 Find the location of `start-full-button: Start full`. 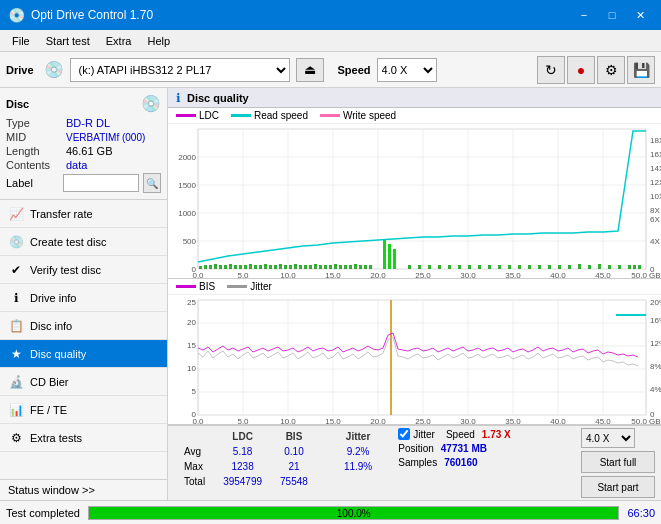

start-full-button: Start full is located at coordinates (618, 462).